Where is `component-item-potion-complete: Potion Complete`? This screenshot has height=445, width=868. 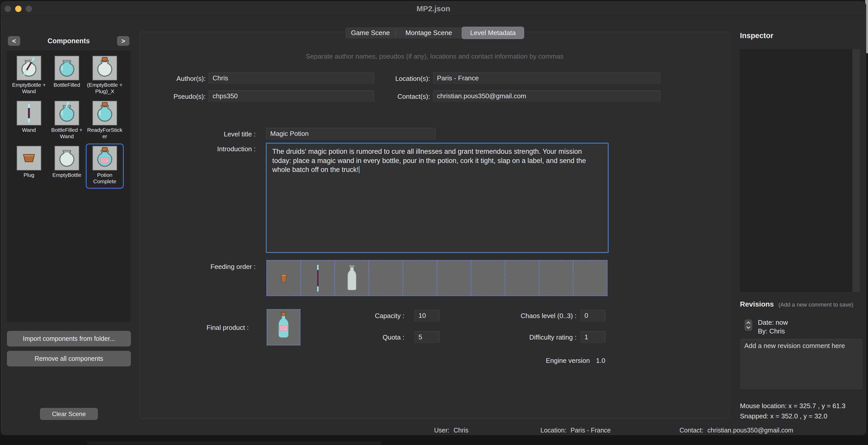
component-item-potion-complete: Potion Complete is located at coordinates (105, 166).